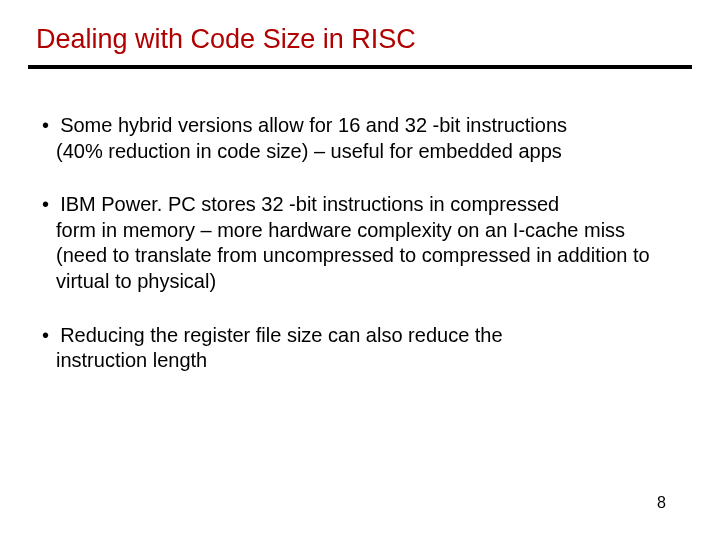 This screenshot has width=720, height=540. Describe the element at coordinates (360, 256) in the screenshot. I see `bullet-continuation: form in memory – more hardware complexit…` at that location.